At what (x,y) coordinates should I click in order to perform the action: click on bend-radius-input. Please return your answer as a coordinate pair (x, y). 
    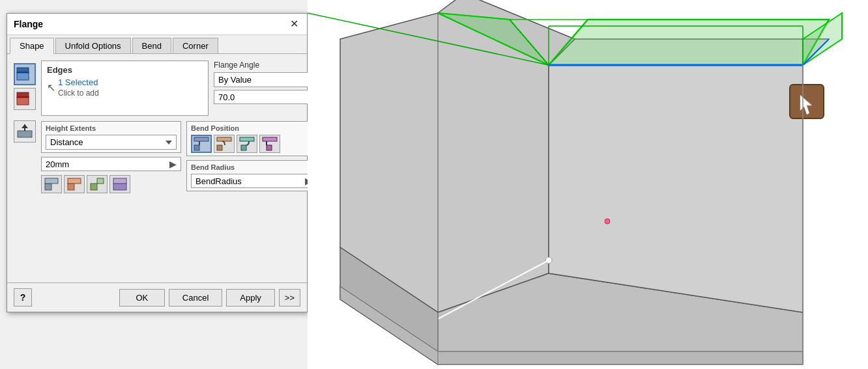
    Looking at the image, I should click on (250, 181).